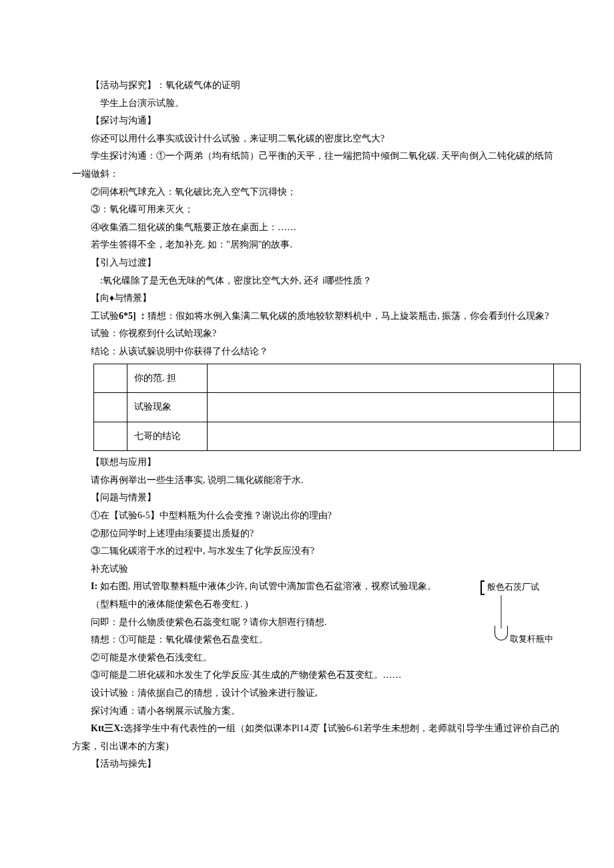 The width and height of the screenshot is (614, 868). Describe the element at coordinates (316, 228) in the screenshot. I see `paragraph: ④收集酒二狙化碳的集气瓶要正放在桌面上：……` at that location.